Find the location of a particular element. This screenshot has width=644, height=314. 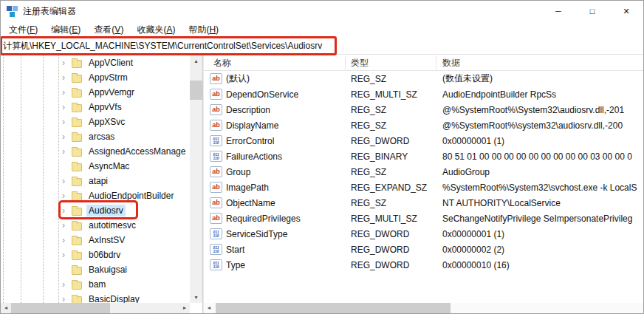

list-hscroll-thumb is located at coordinates (333, 308).